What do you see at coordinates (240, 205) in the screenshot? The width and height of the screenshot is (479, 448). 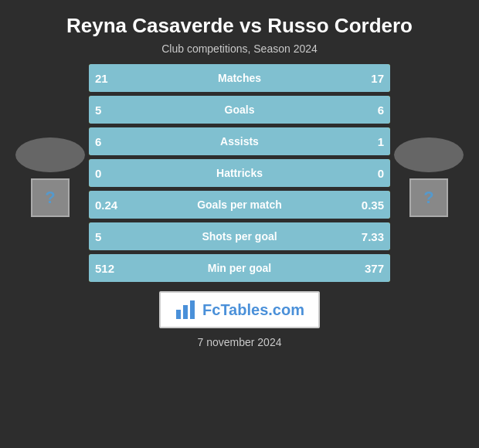 I see `stat-bar-4: 0.24Goals per match0.35` at bounding box center [240, 205].